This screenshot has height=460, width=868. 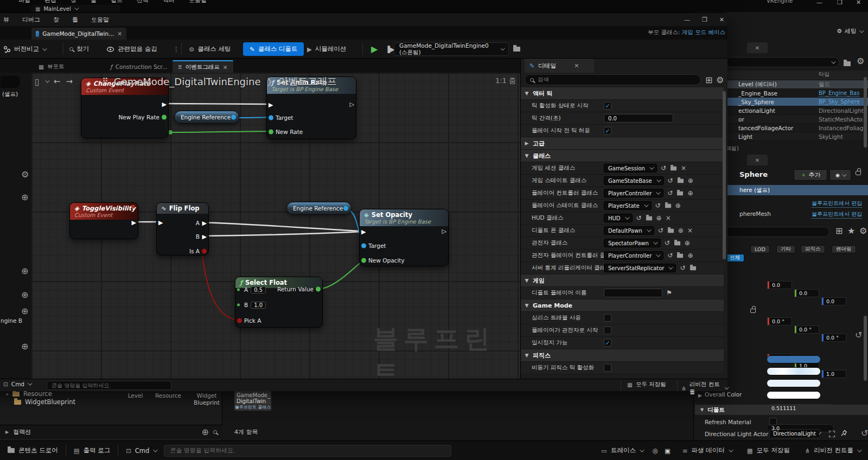 I want to click on pin-value-field: 1.0, so click(x=258, y=305).